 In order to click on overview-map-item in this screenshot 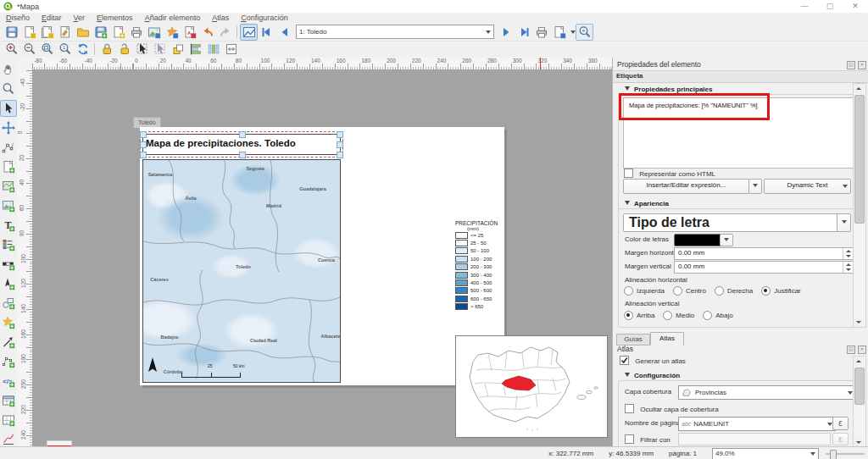, I will do `click(531, 386)`.